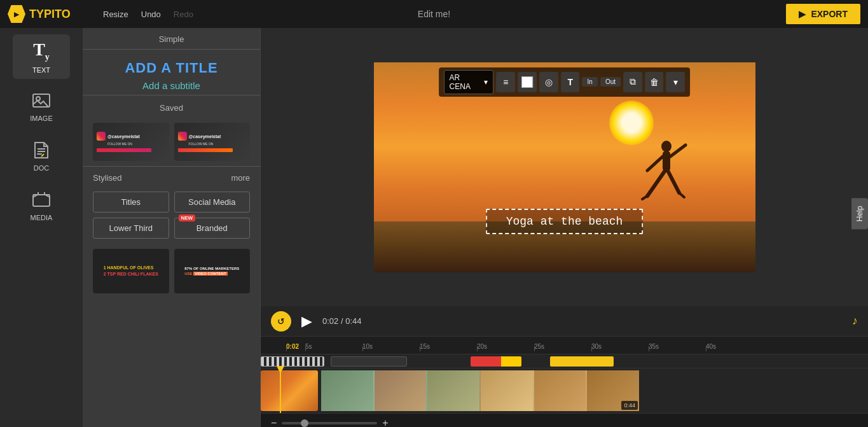  Describe the element at coordinates (855, 321) in the screenshot. I see `music-icon: ♪` at that location.